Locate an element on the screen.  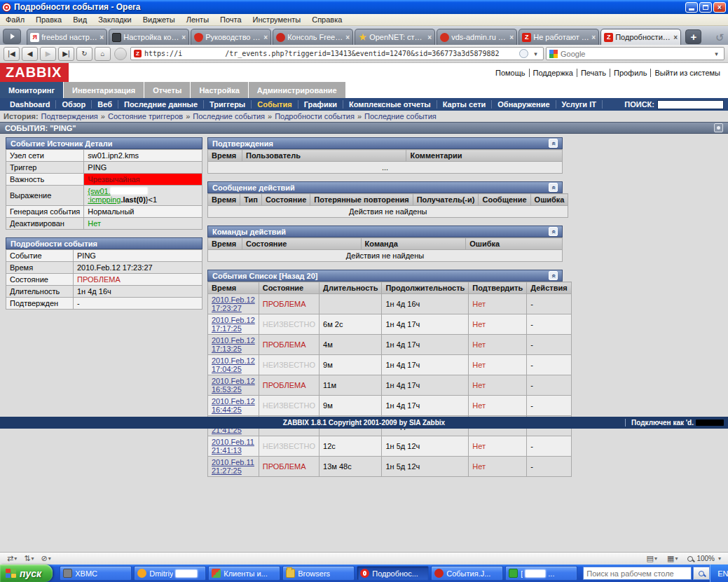
menu-help: Справка is located at coordinates (327, 20).